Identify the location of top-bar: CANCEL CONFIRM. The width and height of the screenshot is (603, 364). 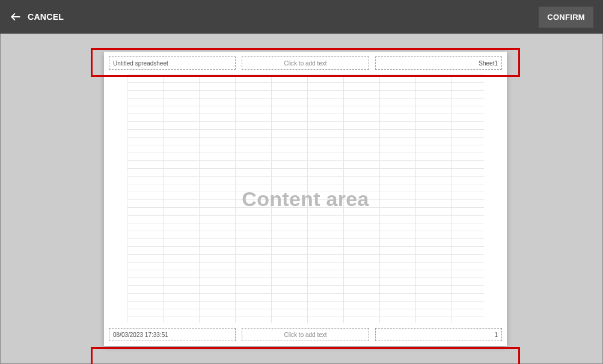
(302, 17).